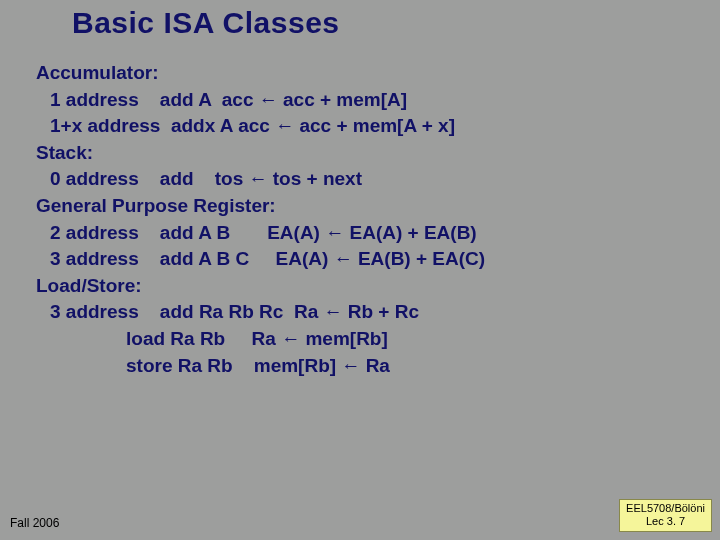  Describe the element at coordinates (358, 180) in the screenshot. I see `stack-row-0: 0 address add tos ← tos + next` at that location.